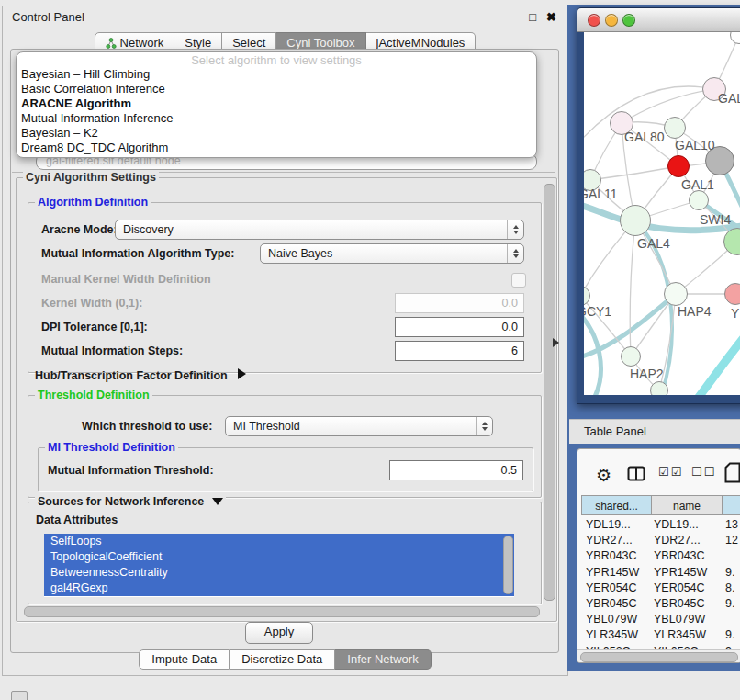  What do you see at coordinates (383, 660) in the screenshot?
I see `tab-infer-network: Infer Network` at bounding box center [383, 660].